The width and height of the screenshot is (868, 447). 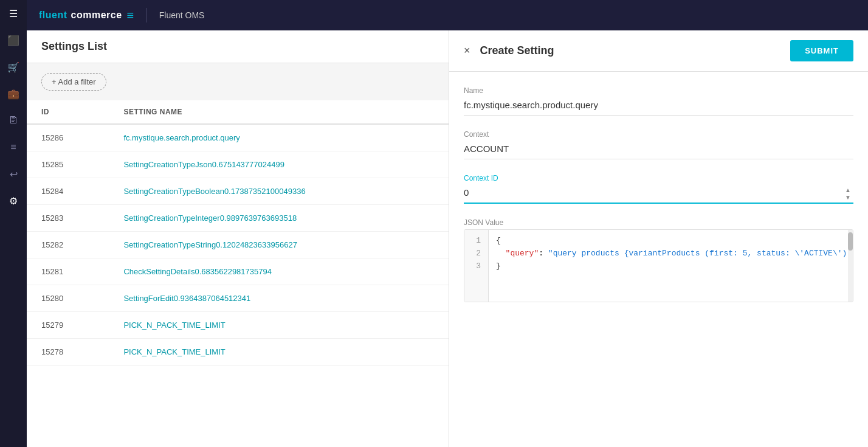 I want to click on drawer-header-left: × Create Setting, so click(x=509, y=51).